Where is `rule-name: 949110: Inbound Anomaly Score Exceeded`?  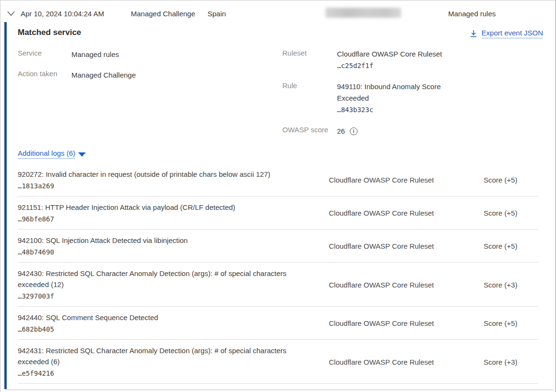 rule-name: 949110: Inbound Anomaly Score Exceeded is located at coordinates (389, 92).